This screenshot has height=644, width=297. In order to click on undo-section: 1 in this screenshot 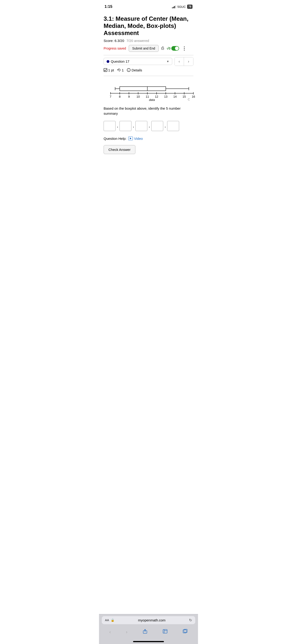, I will do `click(120, 70)`.